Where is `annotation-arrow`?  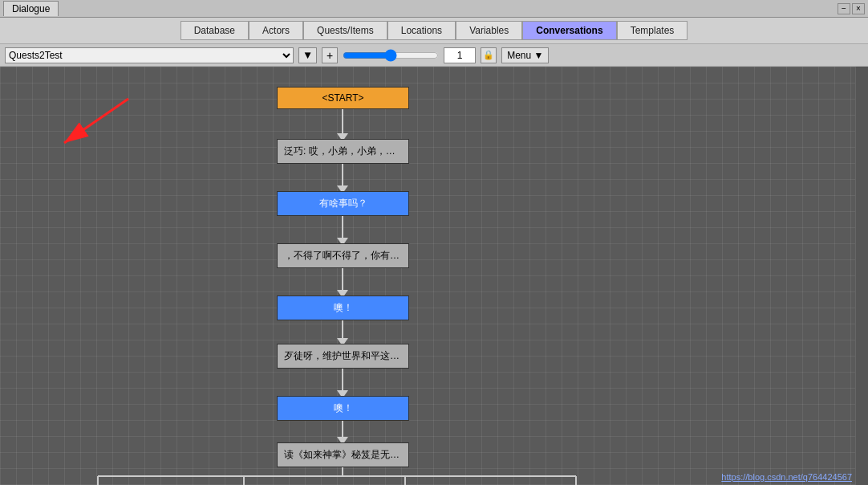 annotation-arrow is located at coordinates (96, 123).